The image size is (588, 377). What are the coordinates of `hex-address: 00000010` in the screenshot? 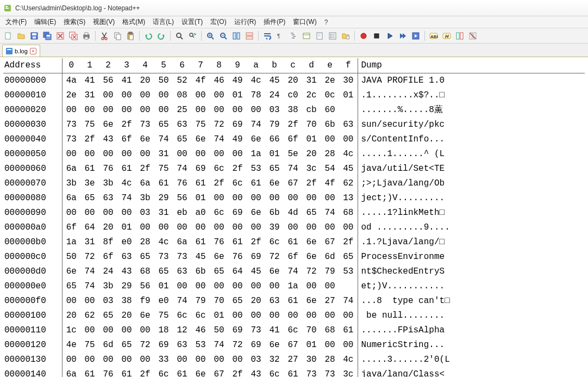 It's located at (33, 95).